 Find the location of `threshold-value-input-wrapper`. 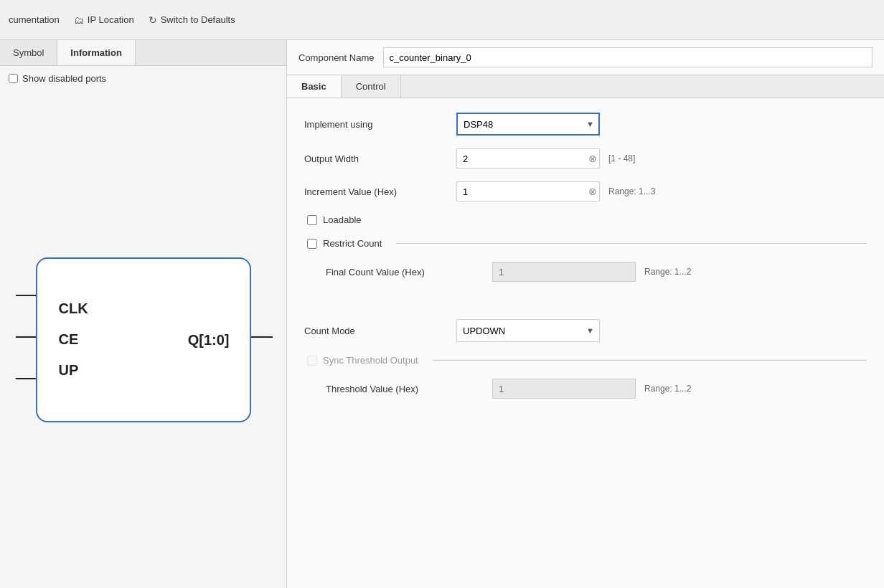

threshold-value-input-wrapper is located at coordinates (564, 389).